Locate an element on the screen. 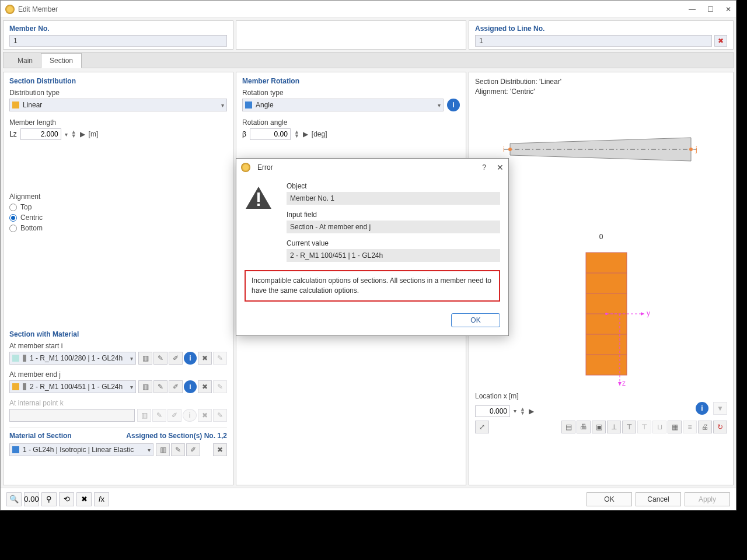 The image size is (747, 560). angle-input is located at coordinates (270, 134).